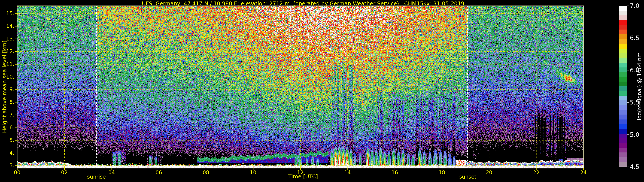 The width and height of the screenshot is (644, 182). I want to click on y-tick-label: 9., so click(12, 90).